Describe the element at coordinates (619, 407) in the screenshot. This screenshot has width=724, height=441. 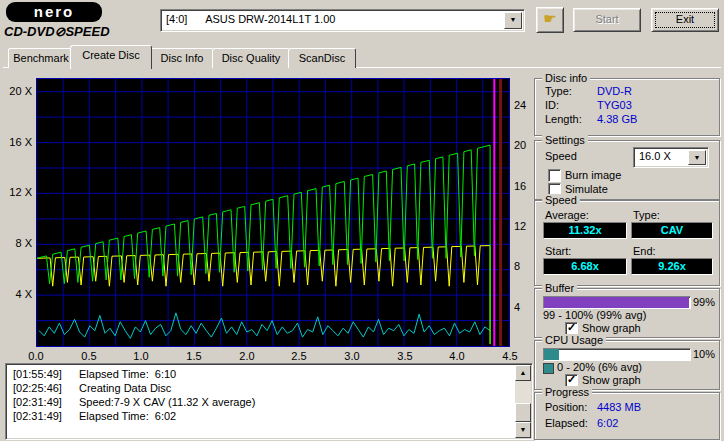
I see `position-value: 4483 MB` at that location.